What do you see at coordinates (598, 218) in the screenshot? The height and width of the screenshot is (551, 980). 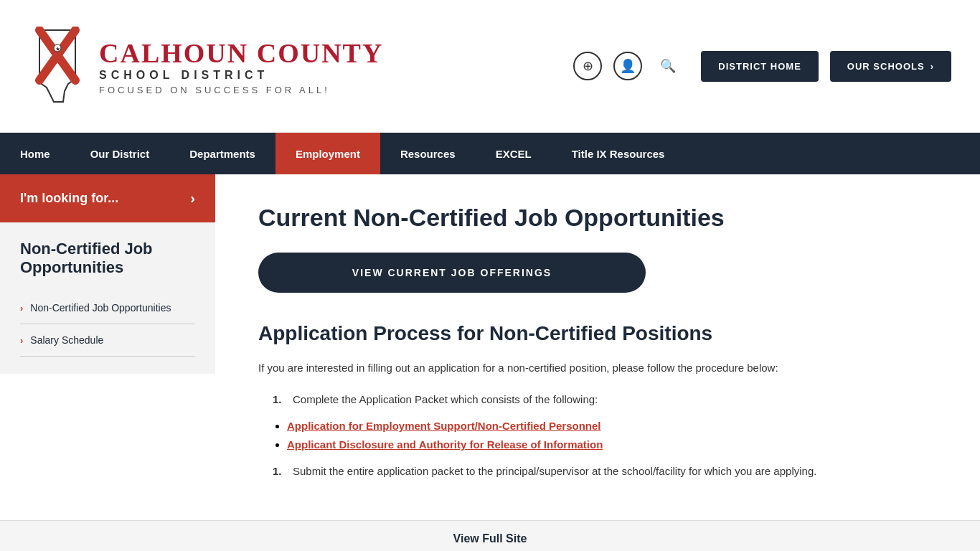 I see `page-title: Current Non-Certified Job Opportunities` at bounding box center [598, 218].